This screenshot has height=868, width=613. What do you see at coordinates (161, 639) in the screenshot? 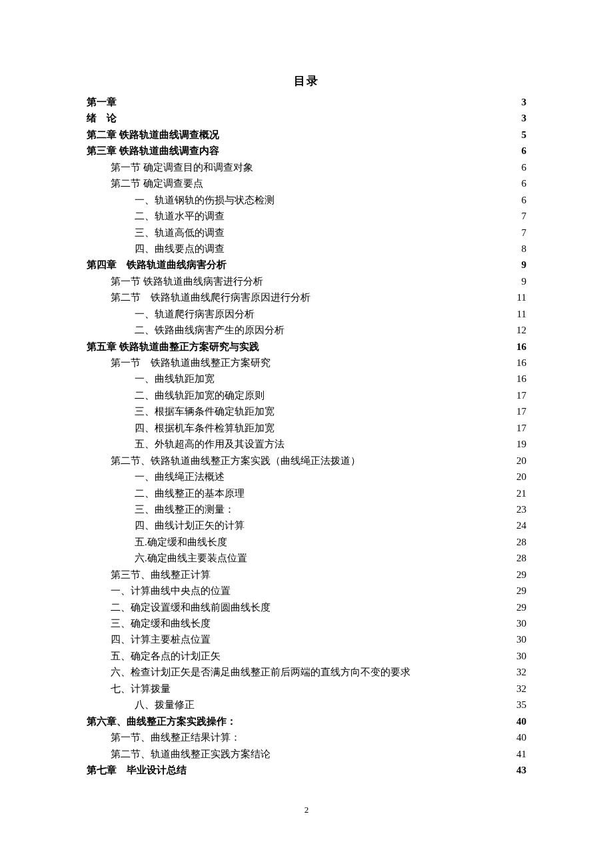
I see `toc-entry-label: 四、计算主要桩点位置` at bounding box center [161, 639].